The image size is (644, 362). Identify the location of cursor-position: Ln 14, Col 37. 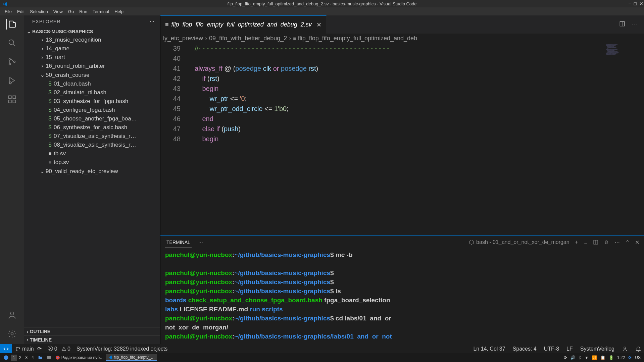
(489, 349).